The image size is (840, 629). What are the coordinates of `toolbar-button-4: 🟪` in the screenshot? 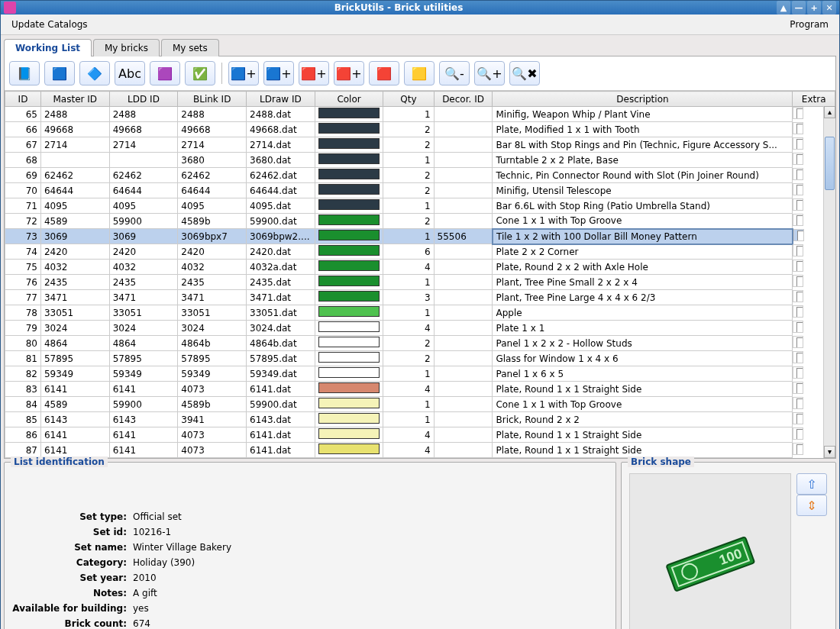 It's located at (165, 73).